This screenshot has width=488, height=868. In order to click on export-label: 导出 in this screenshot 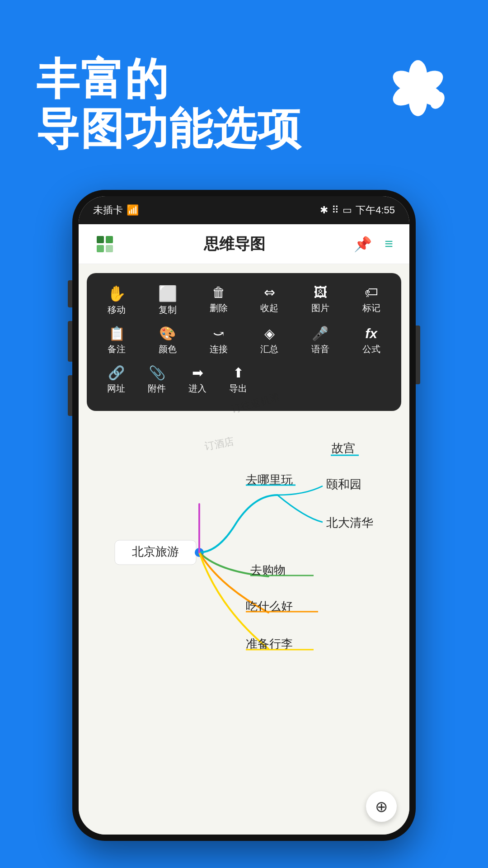, I will do `click(238, 389)`.